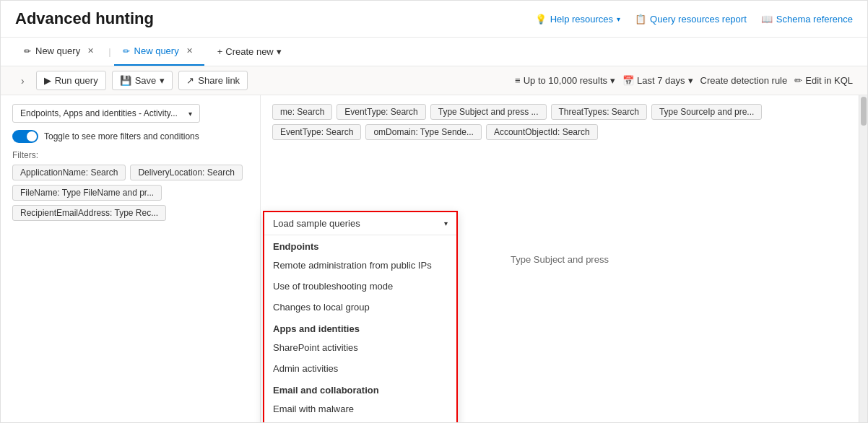 The width and height of the screenshot is (868, 423). Describe the element at coordinates (143, 81) in the screenshot. I see `save-button: 💾 Save ▾` at that location.